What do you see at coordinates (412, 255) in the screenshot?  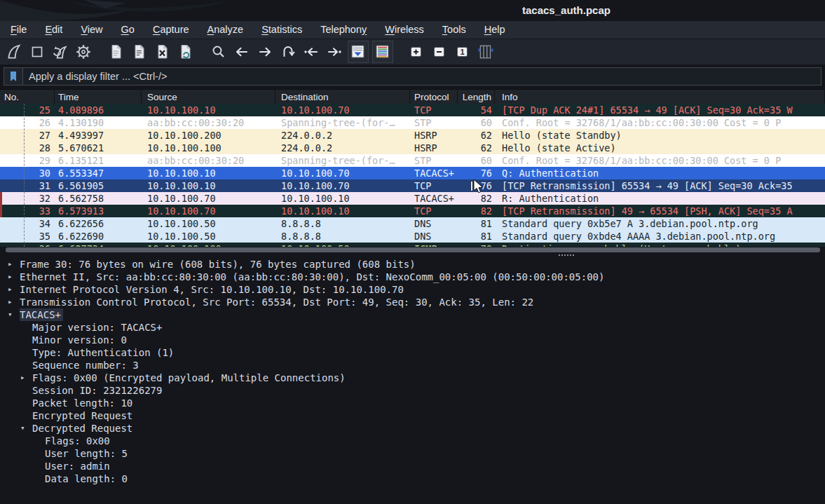 I see `pane-splitter` at bounding box center [412, 255].